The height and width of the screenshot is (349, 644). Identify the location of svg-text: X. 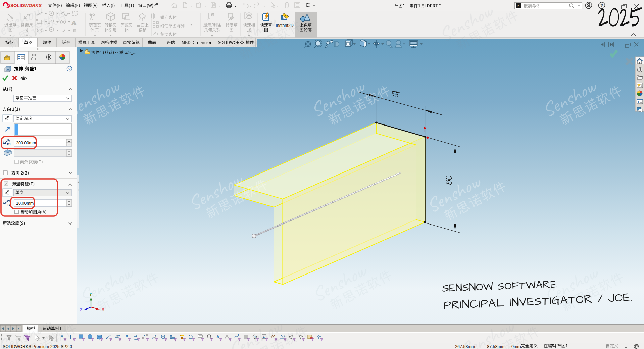
(103, 309).